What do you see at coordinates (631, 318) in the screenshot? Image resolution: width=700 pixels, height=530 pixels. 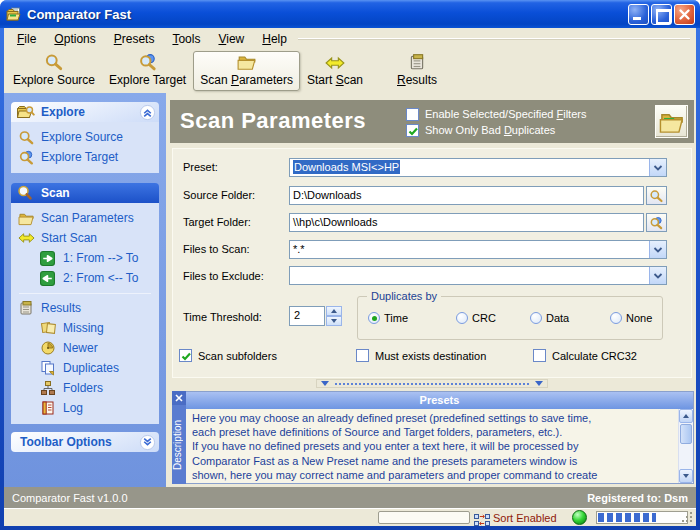 I see `radio-none: None` at bounding box center [631, 318].